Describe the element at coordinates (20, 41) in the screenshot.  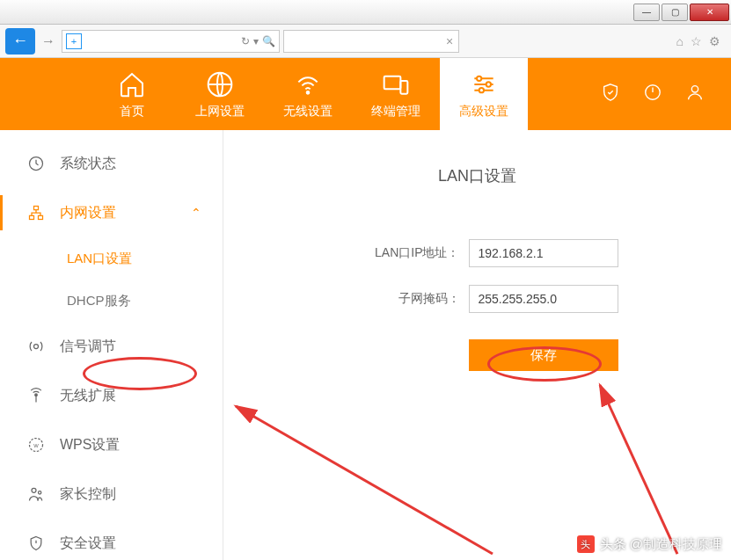
I see `browser-back-button: ←` at that location.